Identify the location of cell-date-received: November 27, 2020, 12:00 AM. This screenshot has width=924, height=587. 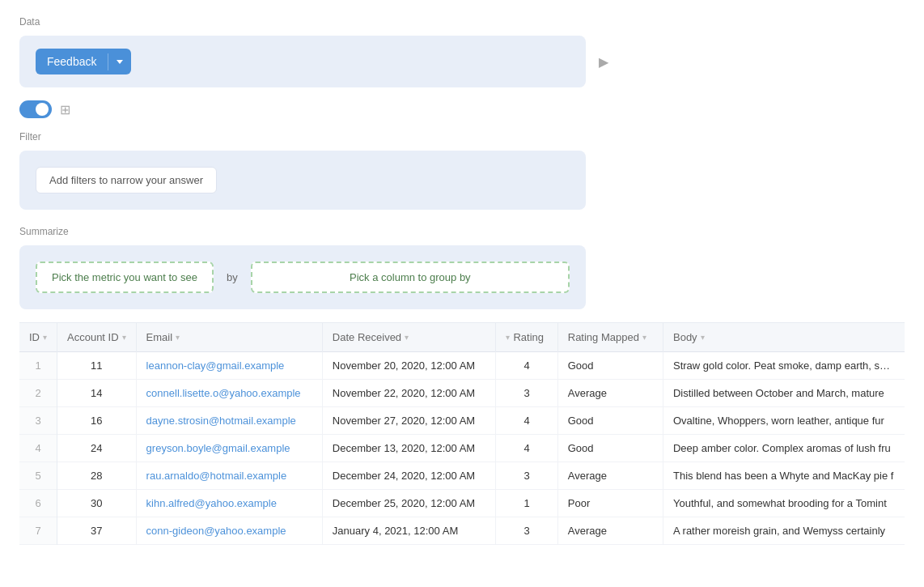
(409, 421).